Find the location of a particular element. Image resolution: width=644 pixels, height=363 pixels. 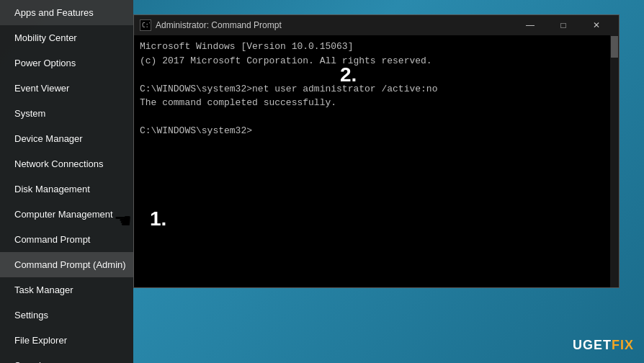

menu-item-search: Search is located at coordinates (66, 358).